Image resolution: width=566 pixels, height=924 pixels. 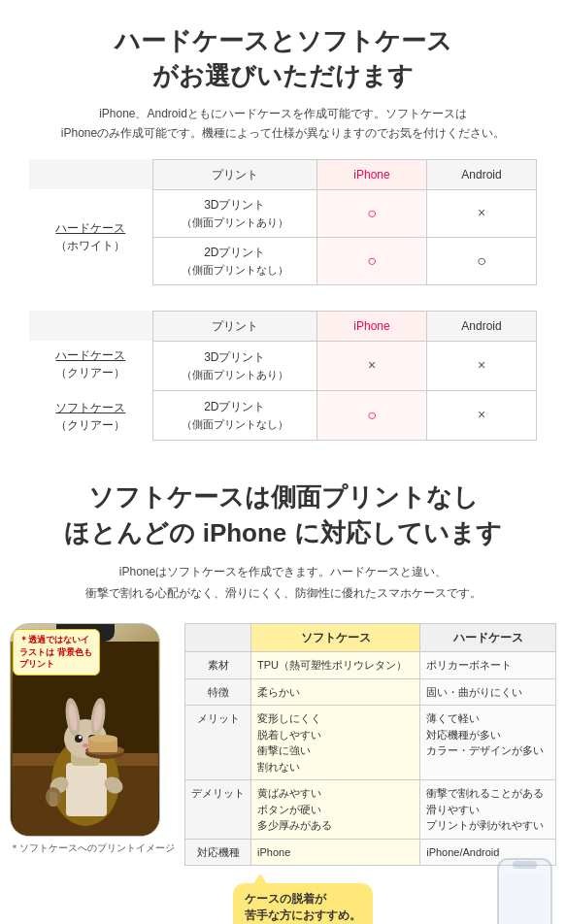 I want to click on table-row: ハードケース（クリアー） ソフトケース（クリアー） 3Dプリント（側面プリントあ…, so click(x=283, y=365).